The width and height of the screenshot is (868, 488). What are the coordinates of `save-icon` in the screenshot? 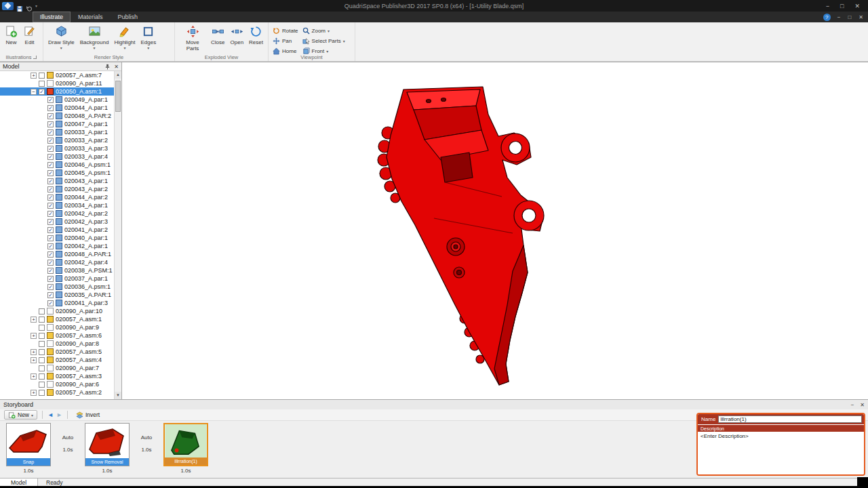 It's located at (20, 6).